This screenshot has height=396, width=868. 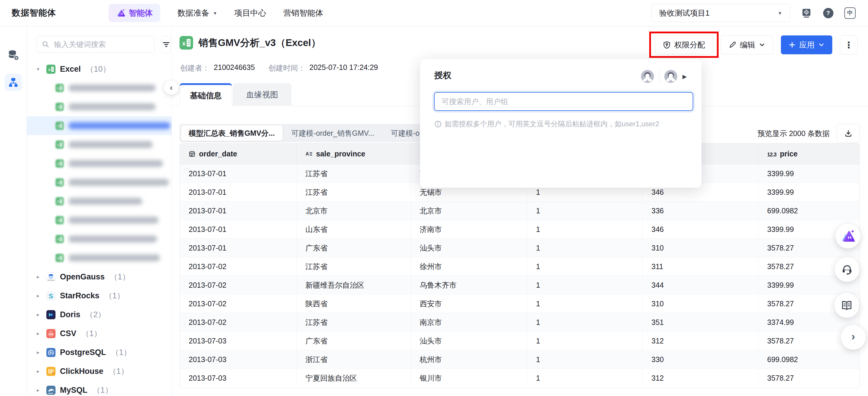 What do you see at coordinates (206, 95) in the screenshot?
I see `tab-1: 基础信息` at bounding box center [206, 95].